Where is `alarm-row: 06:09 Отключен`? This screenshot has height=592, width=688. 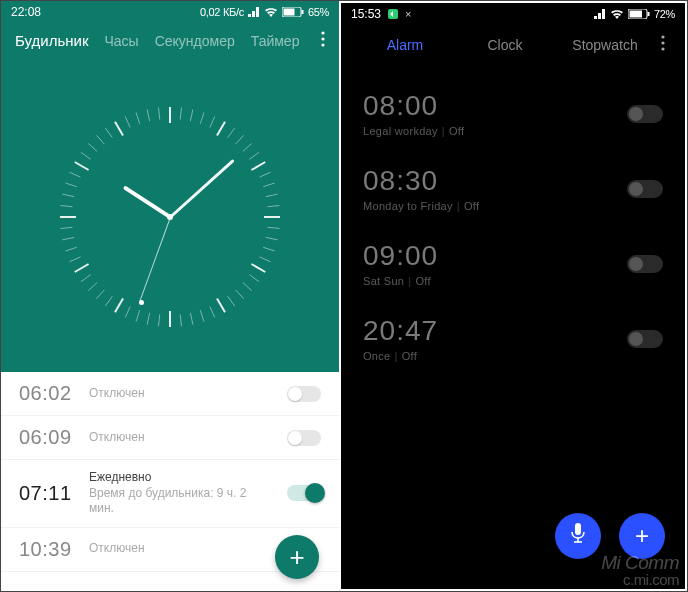 alarm-row: 06:09 Отключен is located at coordinates (170, 438).